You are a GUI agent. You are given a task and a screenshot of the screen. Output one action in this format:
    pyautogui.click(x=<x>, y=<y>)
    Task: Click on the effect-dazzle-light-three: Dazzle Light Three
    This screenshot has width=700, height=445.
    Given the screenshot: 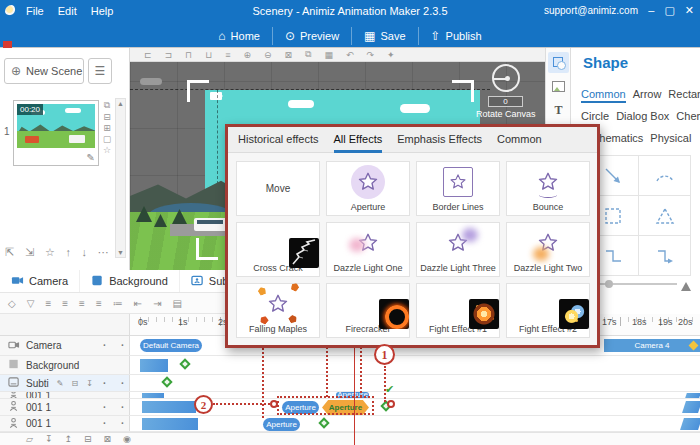 What is the action you would take?
    pyautogui.click(x=458, y=250)
    